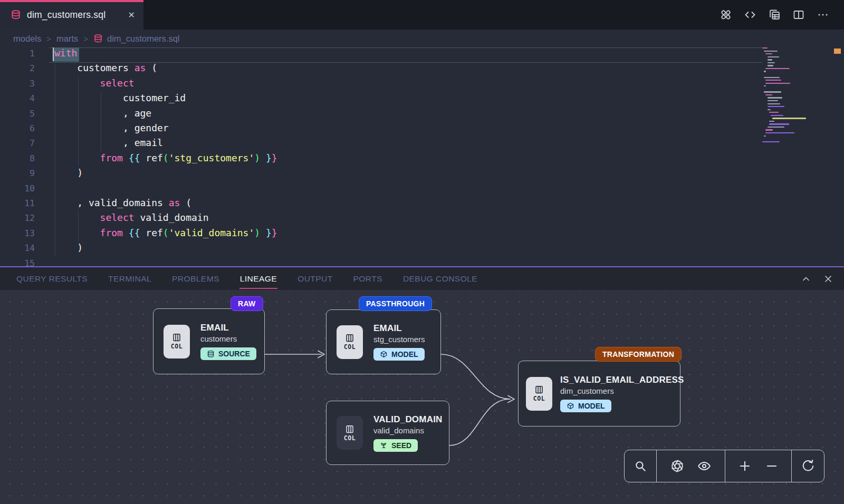  What do you see at coordinates (368, 278) in the screenshot?
I see `panel-tab-ports: PORTS` at bounding box center [368, 278].